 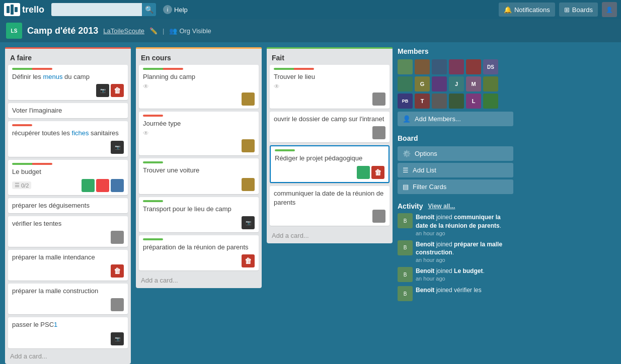 I want to click on view-all-link: View all..., so click(x=442, y=206).